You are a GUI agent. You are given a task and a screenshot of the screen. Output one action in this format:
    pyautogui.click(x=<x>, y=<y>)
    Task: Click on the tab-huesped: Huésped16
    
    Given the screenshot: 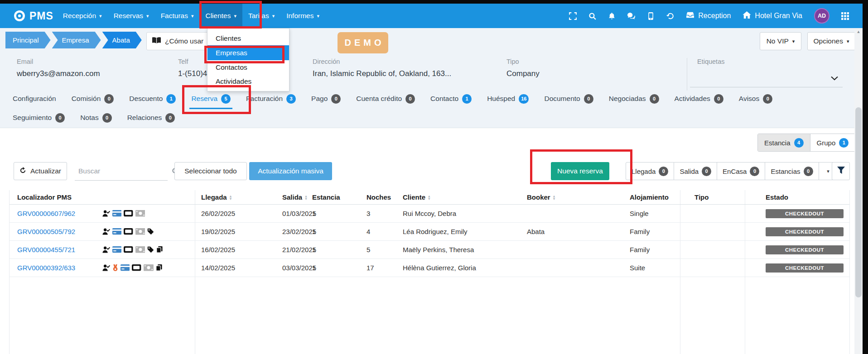 What is the action you would take?
    pyautogui.click(x=508, y=99)
    